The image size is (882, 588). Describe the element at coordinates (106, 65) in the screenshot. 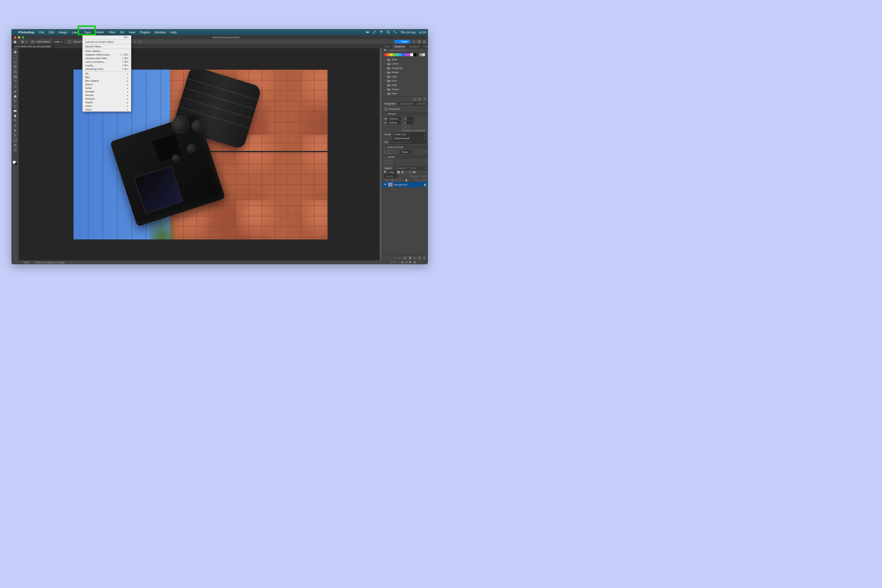

I see `filter-liquify: Liquify...⇧⌘X` at that location.